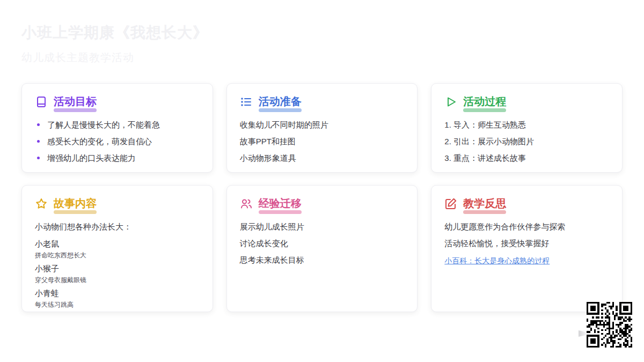  What do you see at coordinates (118, 269) in the screenshot?
I see `story-role-name: 小猴子` at bounding box center [118, 269].